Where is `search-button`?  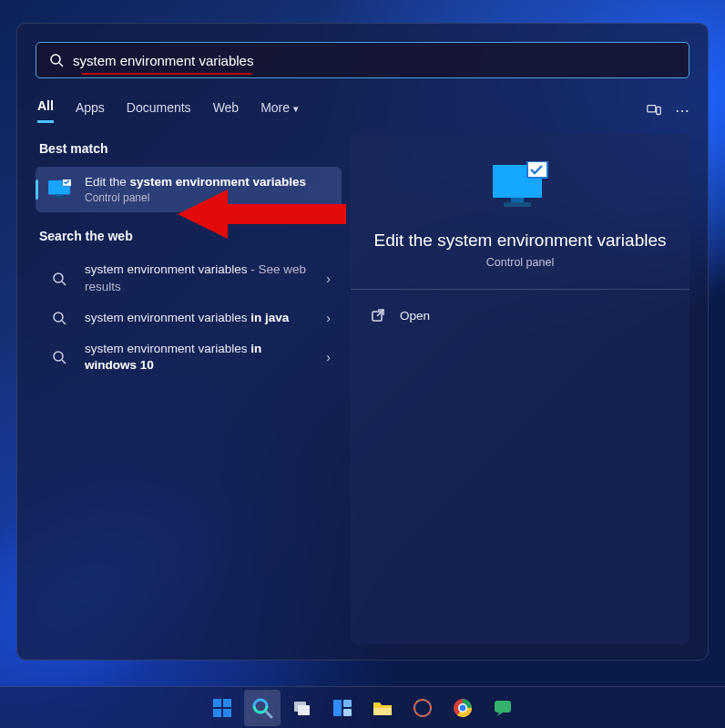 search-button is located at coordinates (262, 708).